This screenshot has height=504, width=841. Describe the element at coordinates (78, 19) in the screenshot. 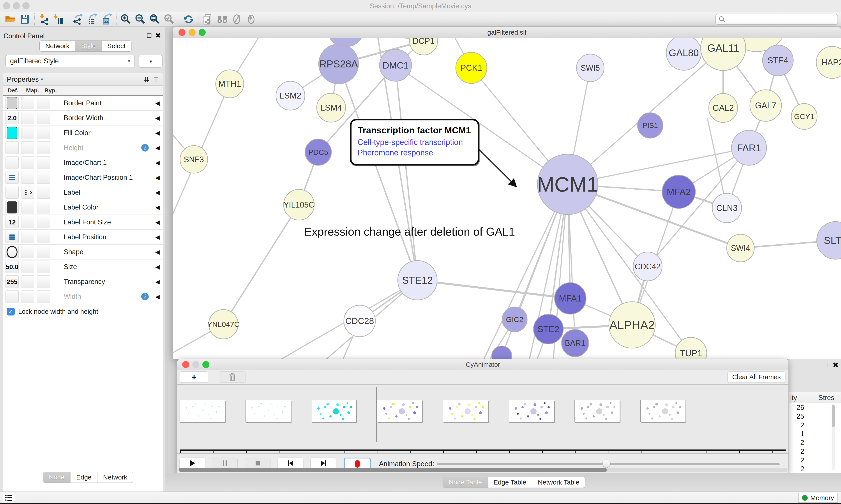

I see `export-network-icon` at that location.